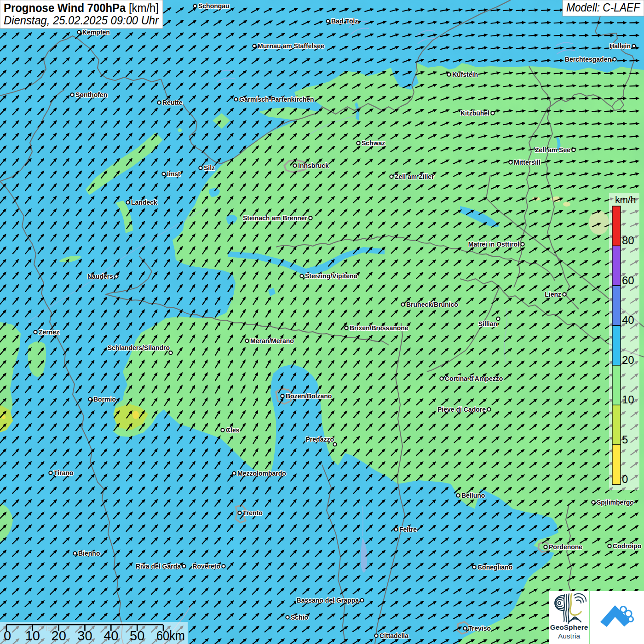  I want to click on svg-text: Sonthofen, so click(91, 95).